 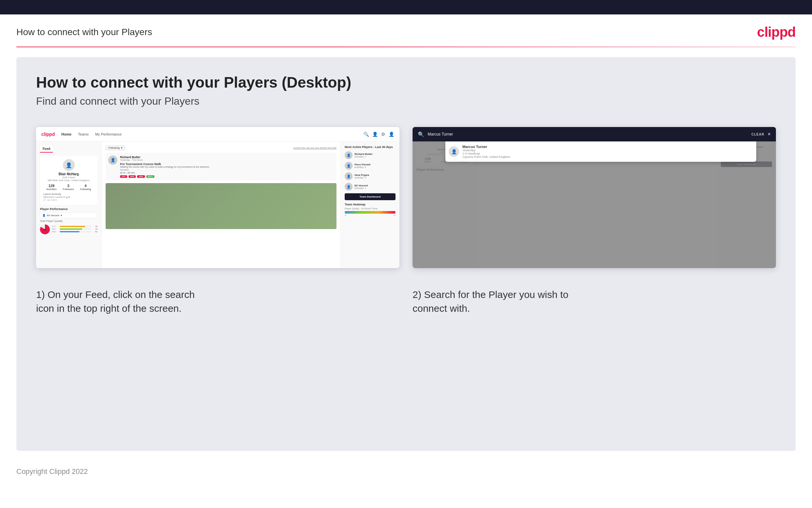 What do you see at coordinates (84, 32) in the screenshot?
I see `page-title: How to connect with your Players` at bounding box center [84, 32].